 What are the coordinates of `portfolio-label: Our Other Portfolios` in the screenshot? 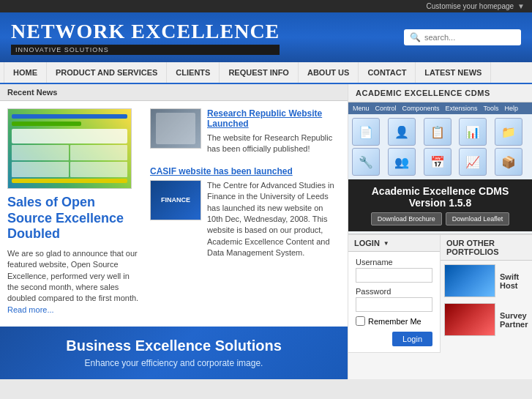 It's located at (486, 247).